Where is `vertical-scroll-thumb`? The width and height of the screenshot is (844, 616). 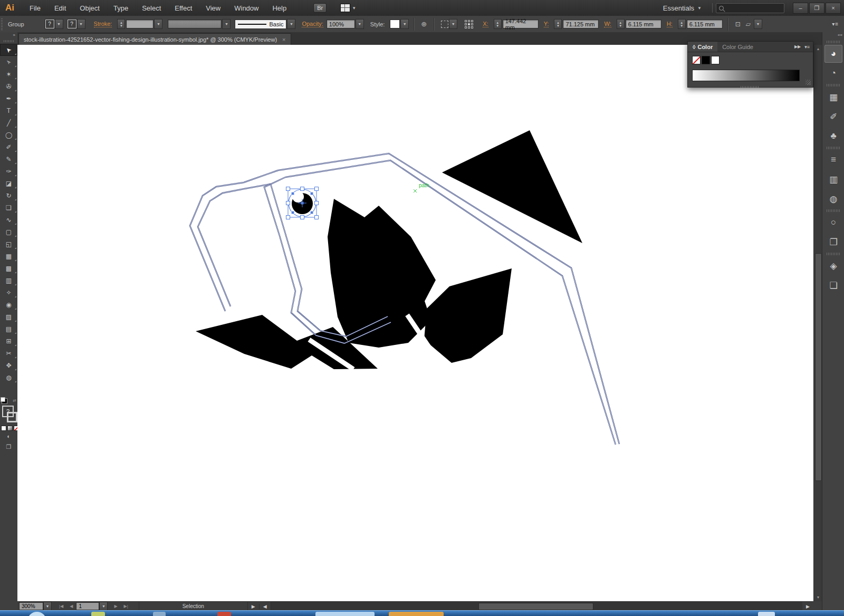 vertical-scroll-thumb is located at coordinates (819, 367).